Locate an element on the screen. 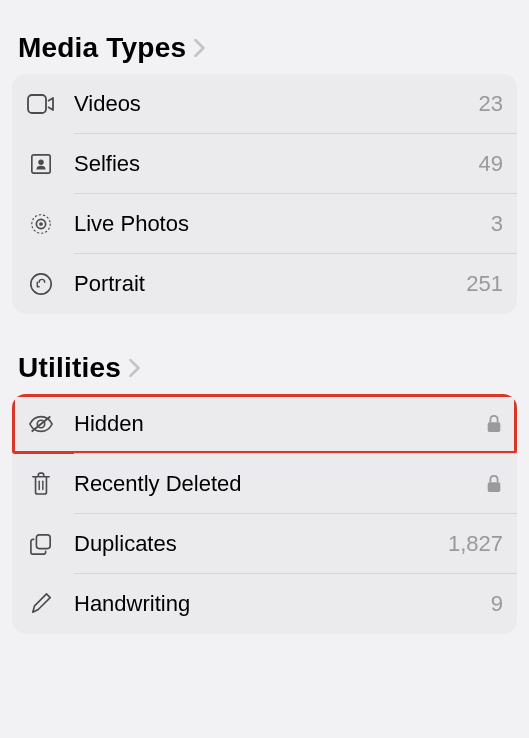 The image size is (529, 738). portrait-label: Portrait is located at coordinates (270, 284).